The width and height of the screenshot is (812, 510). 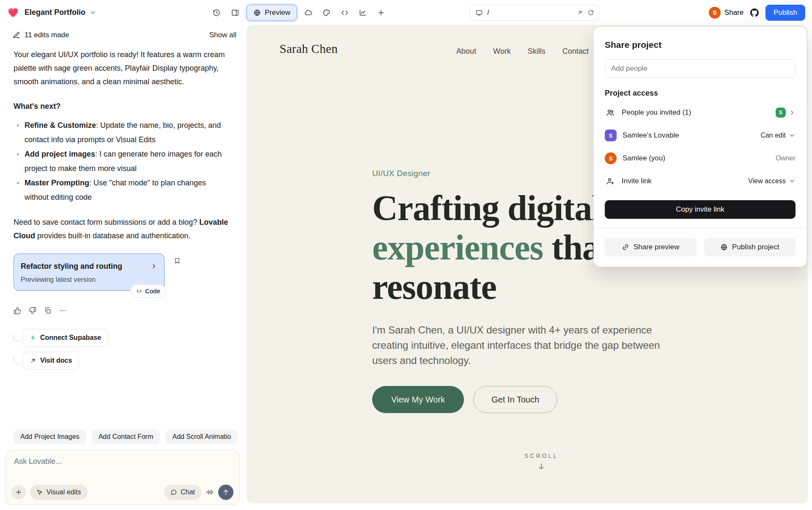 What do you see at coordinates (576, 52) in the screenshot?
I see `nav-contact: Contact` at bounding box center [576, 52].